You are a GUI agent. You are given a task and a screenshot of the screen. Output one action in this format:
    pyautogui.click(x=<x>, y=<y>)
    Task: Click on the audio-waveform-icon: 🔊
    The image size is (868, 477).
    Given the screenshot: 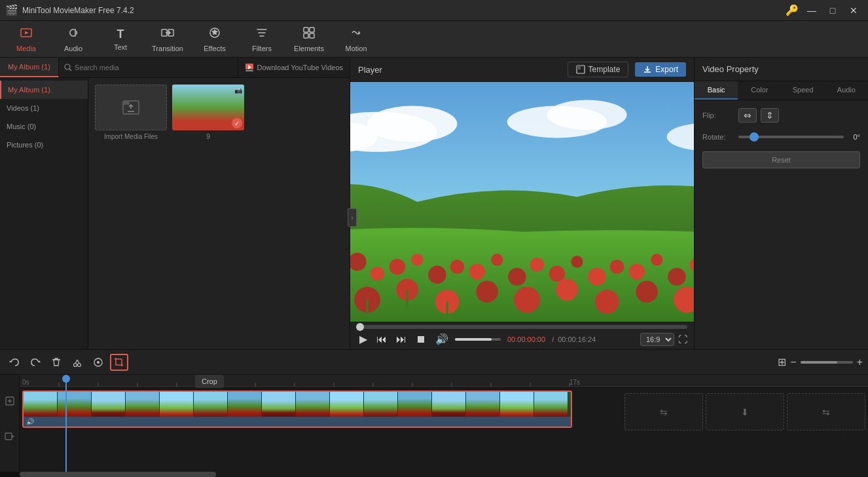 What is the action you would take?
    pyautogui.click(x=30, y=422)
    